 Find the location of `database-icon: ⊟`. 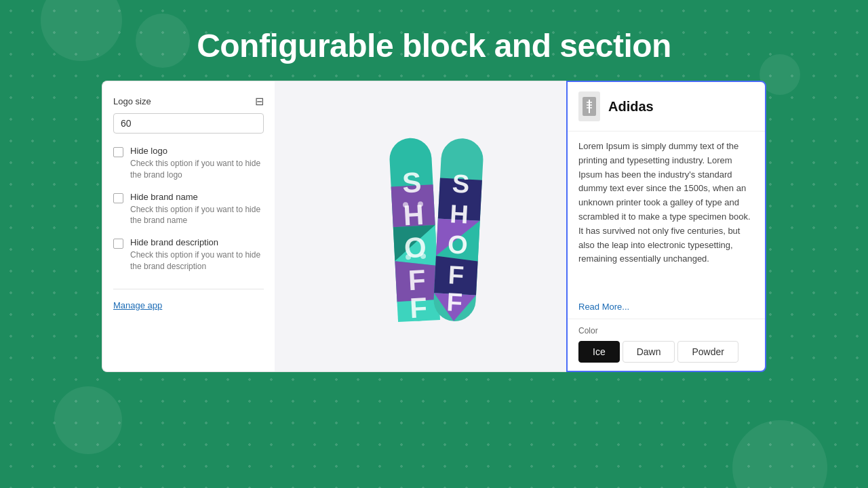

database-icon: ⊟ is located at coordinates (259, 102).